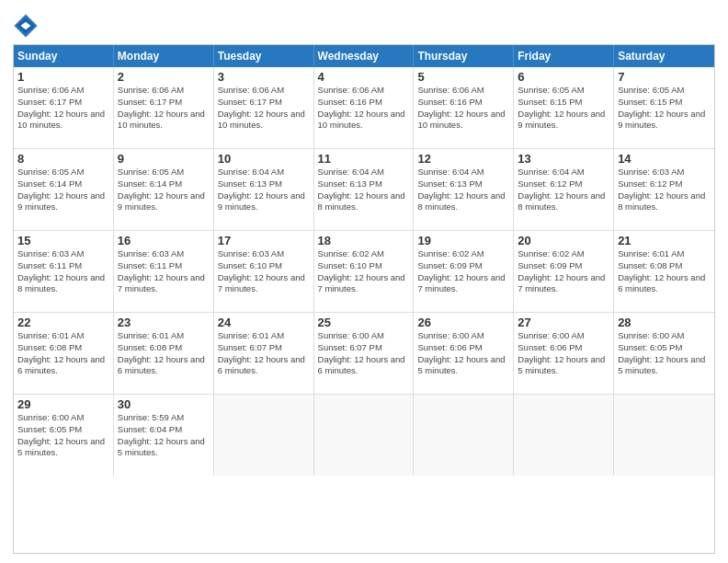 The width and height of the screenshot is (728, 563). What do you see at coordinates (164, 322) in the screenshot?
I see `day-number: 23` at bounding box center [164, 322].